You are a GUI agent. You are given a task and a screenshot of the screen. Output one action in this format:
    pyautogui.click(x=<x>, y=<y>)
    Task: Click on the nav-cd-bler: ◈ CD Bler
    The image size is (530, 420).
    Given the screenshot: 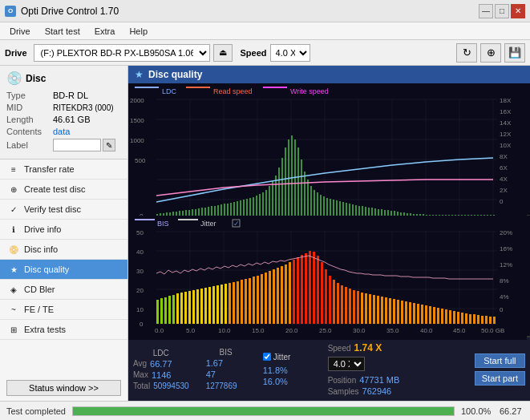 What is the action you would take?
    pyautogui.click(x=64, y=290)
    